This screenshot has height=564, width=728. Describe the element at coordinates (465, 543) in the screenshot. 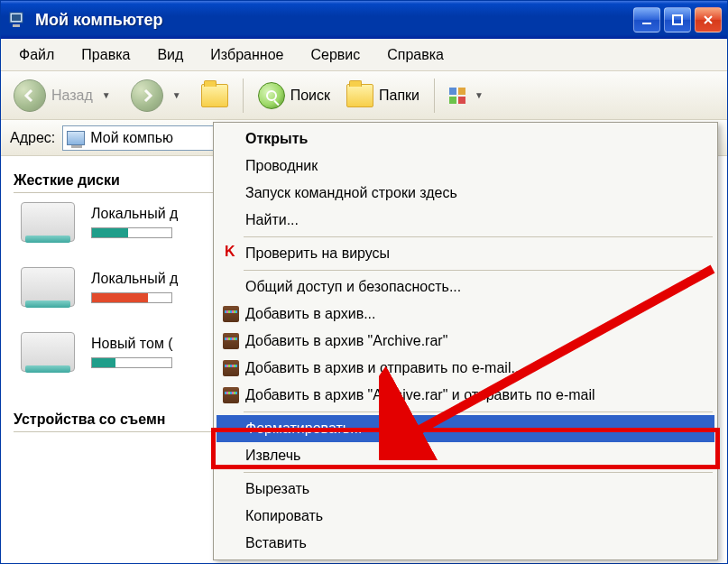

I see `context-menu-item: Вставить` at that location.